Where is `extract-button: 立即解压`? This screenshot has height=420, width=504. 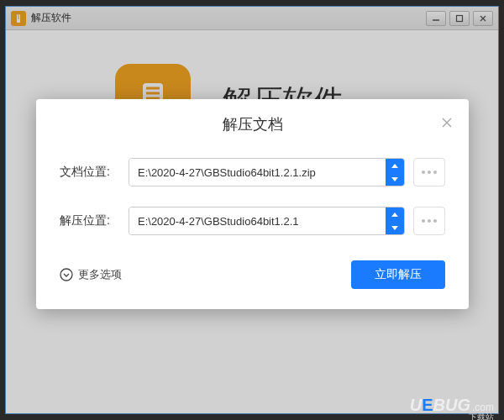
extract-button: 立即解压 is located at coordinates (398, 275).